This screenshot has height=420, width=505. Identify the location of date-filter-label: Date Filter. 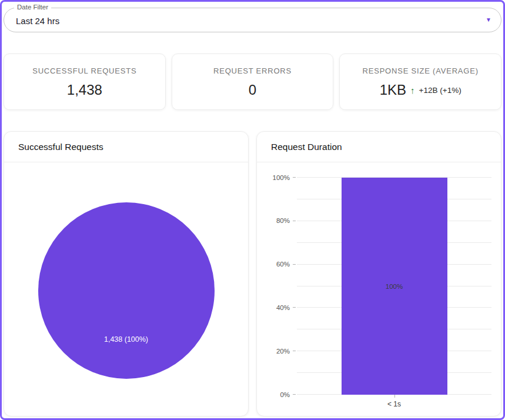
(33, 7).